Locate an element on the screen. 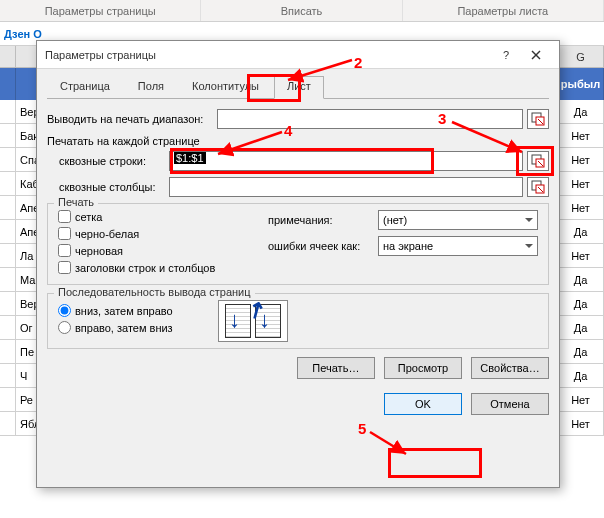 The width and height of the screenshot is (604, 518). dialog-action-row-1: Печать… Просмотр Свойства… is located at coordinates (298, 368).